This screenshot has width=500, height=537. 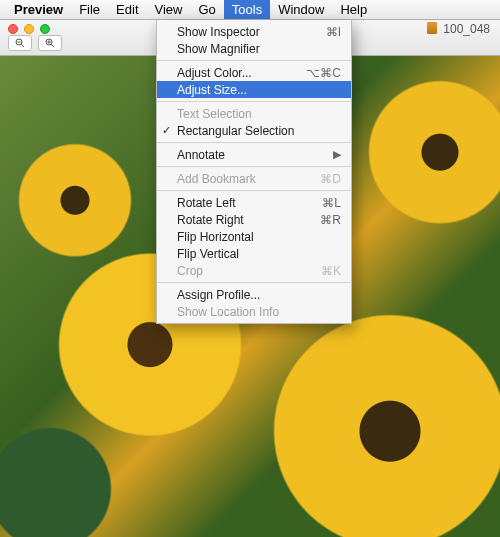 What do you see at coordinates (259, 114) in the screenshot?
I see `menu-item-label: Text Selection` at bounding box center [259, 114].